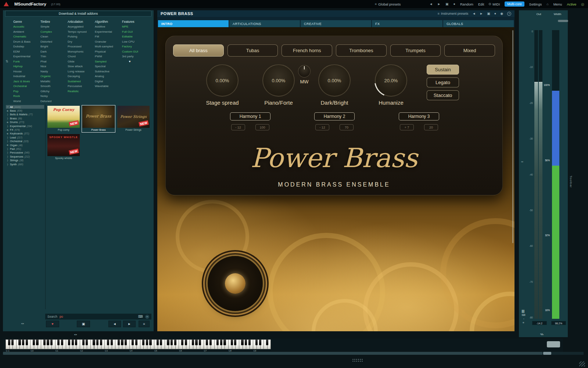 This screenshot has height=368, width=588. I want to click on filter-item-ambient: Ambient, so click(26, 32).